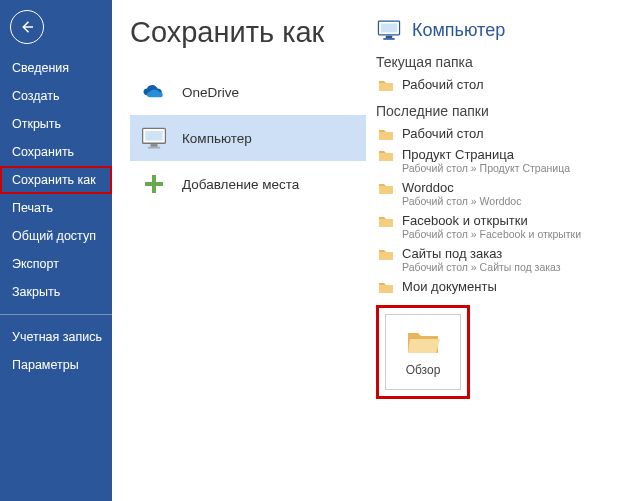  I want to click on nav-item-options: Параметры, so click(56, 365).